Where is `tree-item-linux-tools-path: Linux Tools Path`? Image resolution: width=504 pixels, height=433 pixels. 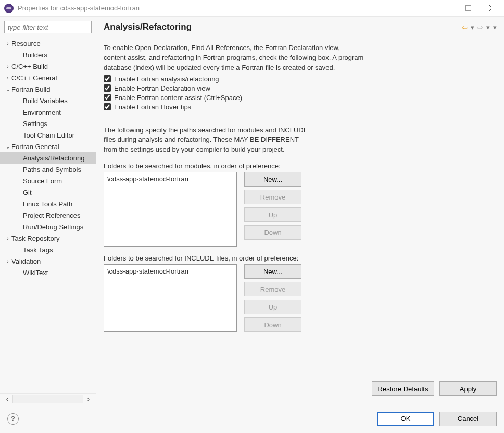 tree-item-linux-tools-path: Linux Tools Path is located at coordinates (48, 204).